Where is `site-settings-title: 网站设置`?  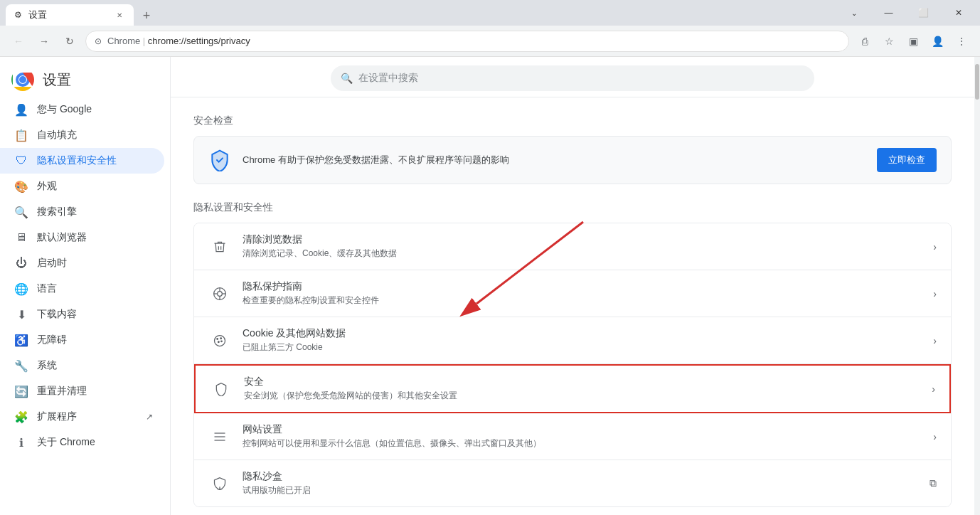
site-settings-title: 网站设置 is located at coordinates (582, 430).